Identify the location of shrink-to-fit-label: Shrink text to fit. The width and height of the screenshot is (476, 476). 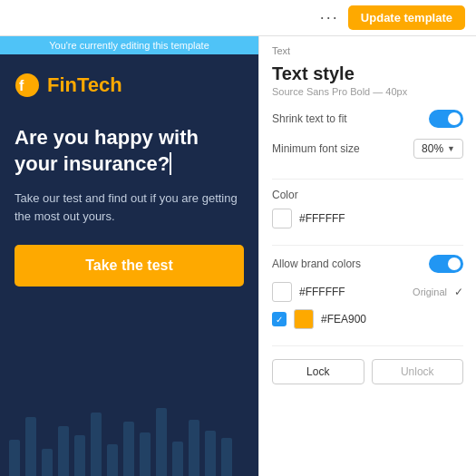
(310, 119).